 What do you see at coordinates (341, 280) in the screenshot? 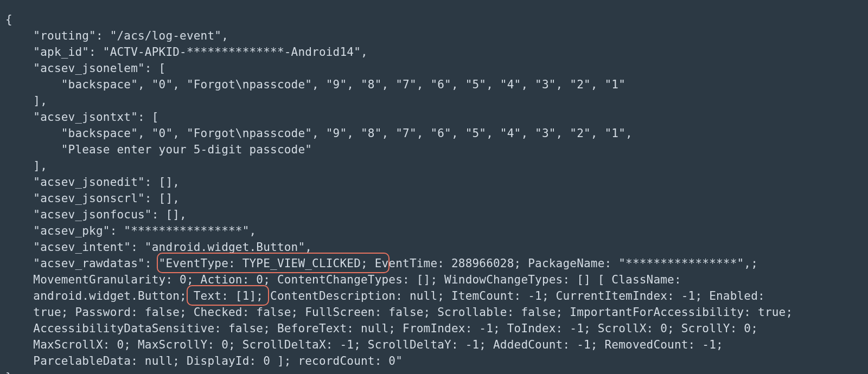
I see `line-raw2: MovementGranularity: 0; Action: 0; Conte…` at bounding box center [341, 280].